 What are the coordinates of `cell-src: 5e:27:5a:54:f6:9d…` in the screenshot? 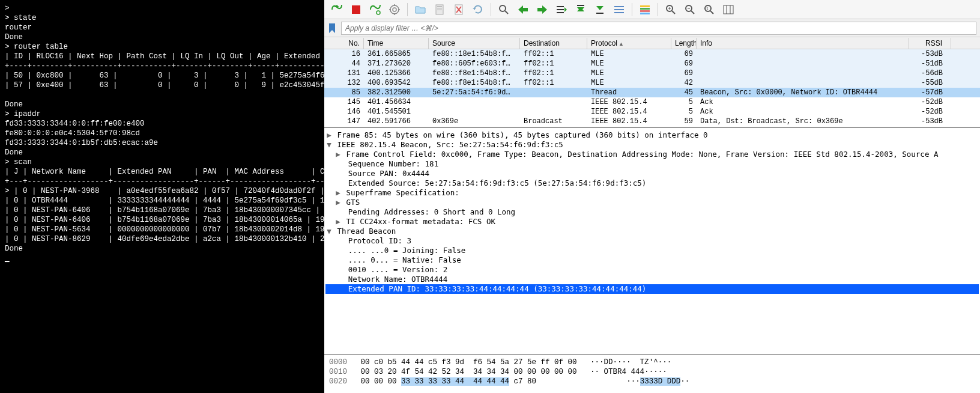 It's located at (474, 93).